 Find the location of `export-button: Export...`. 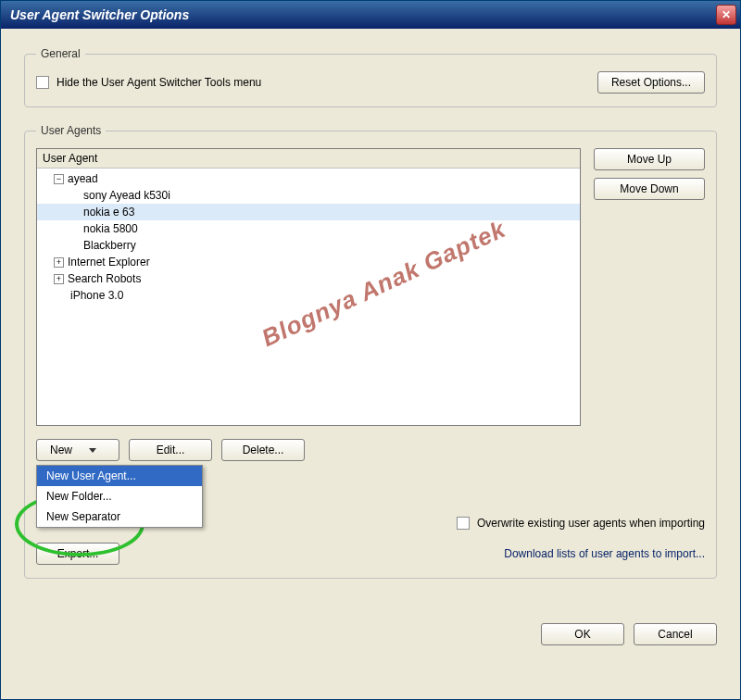

export-button: Export... is located at coordinates (78, 554).